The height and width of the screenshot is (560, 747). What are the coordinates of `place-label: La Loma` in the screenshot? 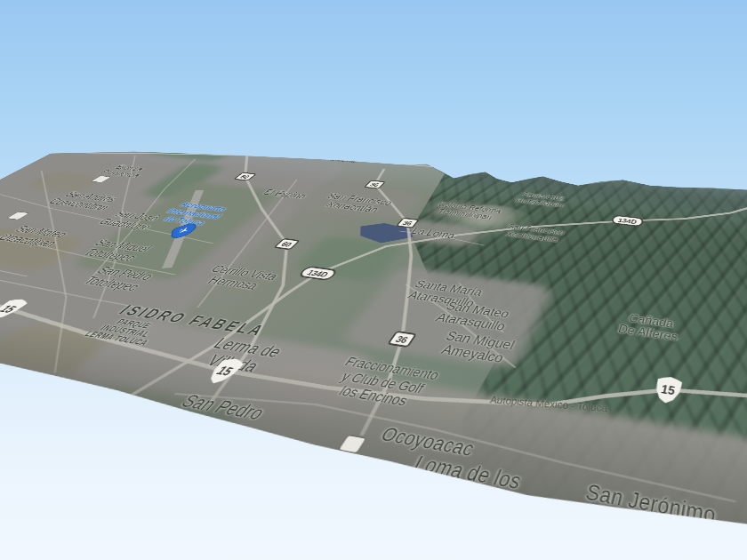 It's located at (434, 234).